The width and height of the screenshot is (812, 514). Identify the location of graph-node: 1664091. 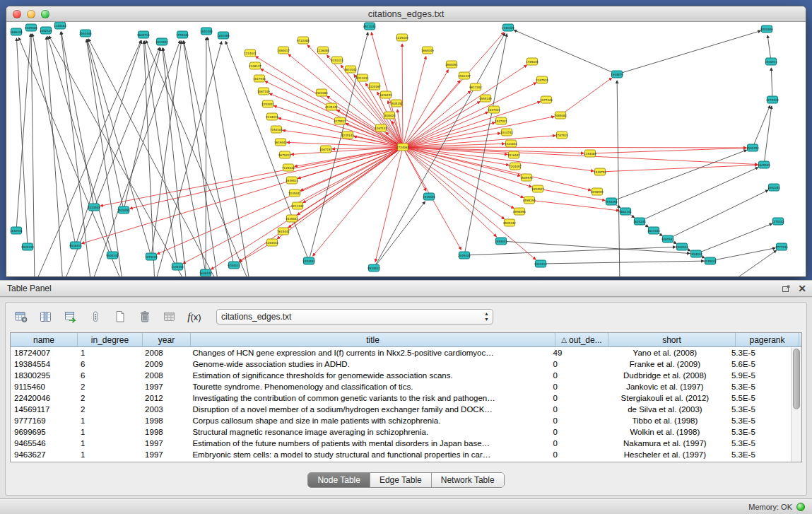
(452, 64).